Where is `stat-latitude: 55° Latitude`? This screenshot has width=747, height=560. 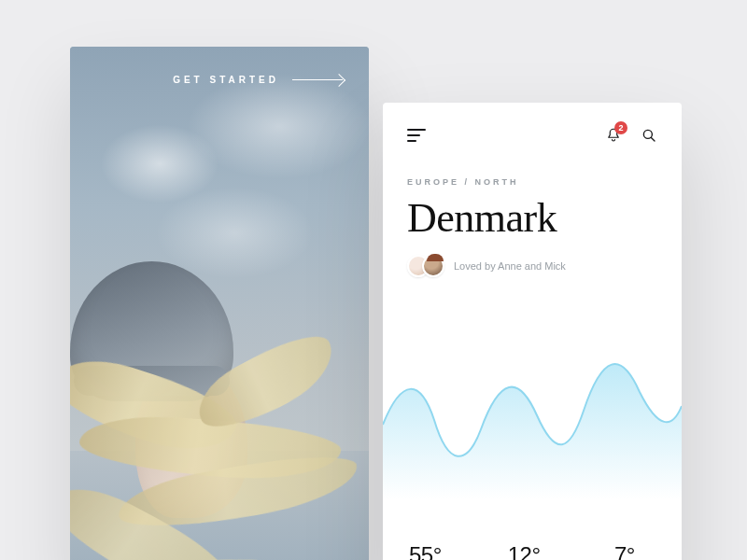
stat-latitude: 55° Latitude is located at coordinates (426, 551).